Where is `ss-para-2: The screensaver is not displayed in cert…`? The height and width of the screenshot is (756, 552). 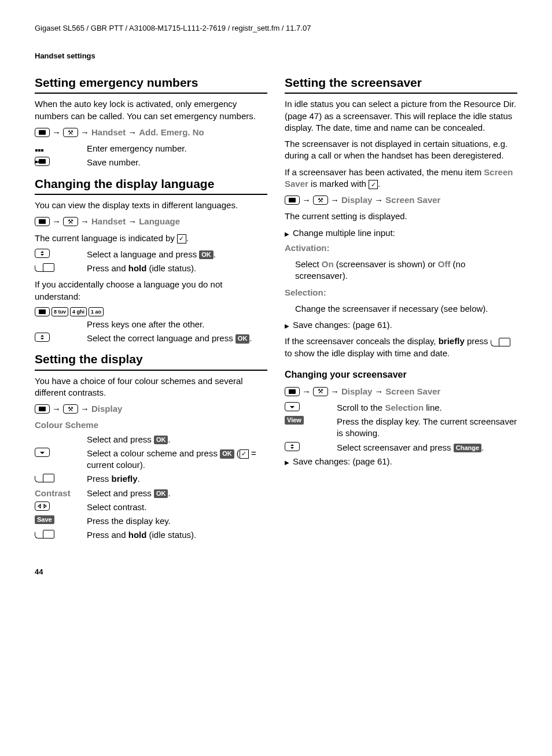
ss-para-2: The screensaver is not displayed in cert… is located at coordinates (401, 150).